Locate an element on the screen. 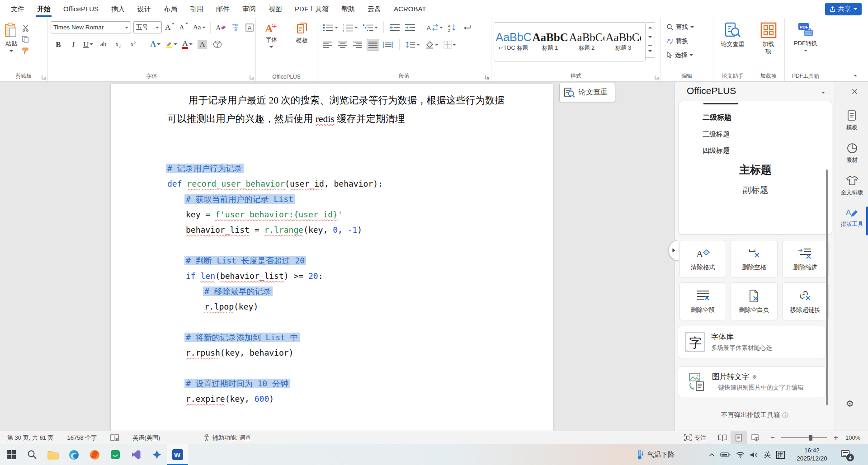 The width and height of the screenshot is (868, 465). increase-indent-button is located at coordinates (410, 28).